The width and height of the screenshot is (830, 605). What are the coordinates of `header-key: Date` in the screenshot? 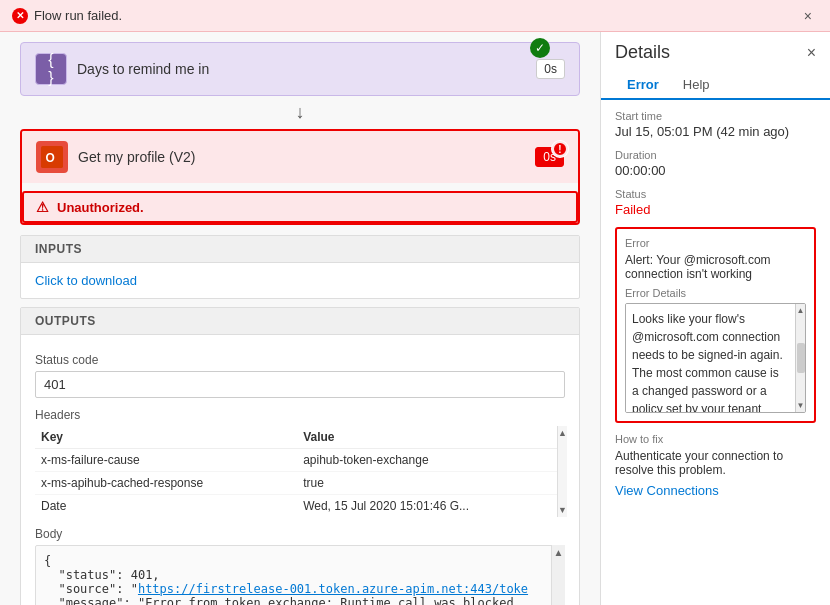 It's located at (166, 506).